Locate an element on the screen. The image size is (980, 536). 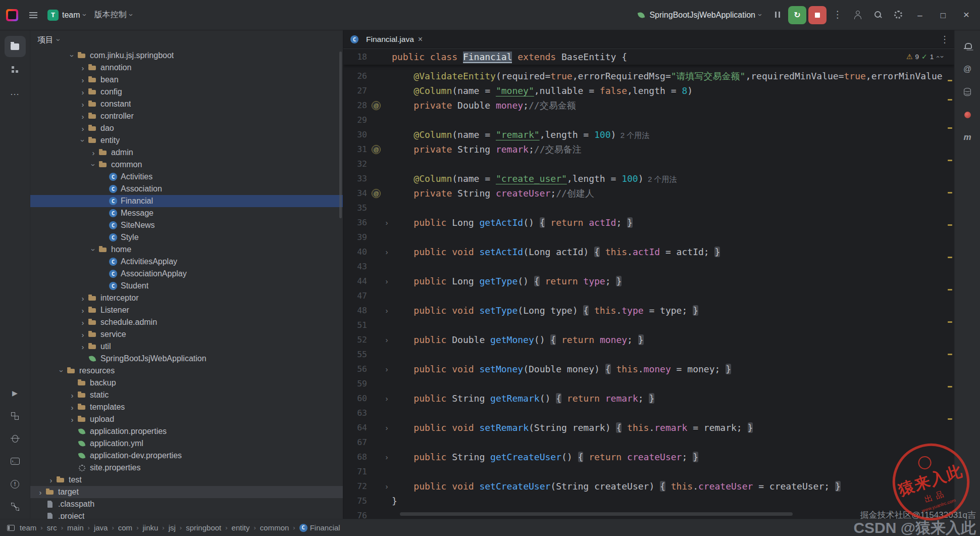
horizontal-scrollbar is located at coordinates (596, 514).